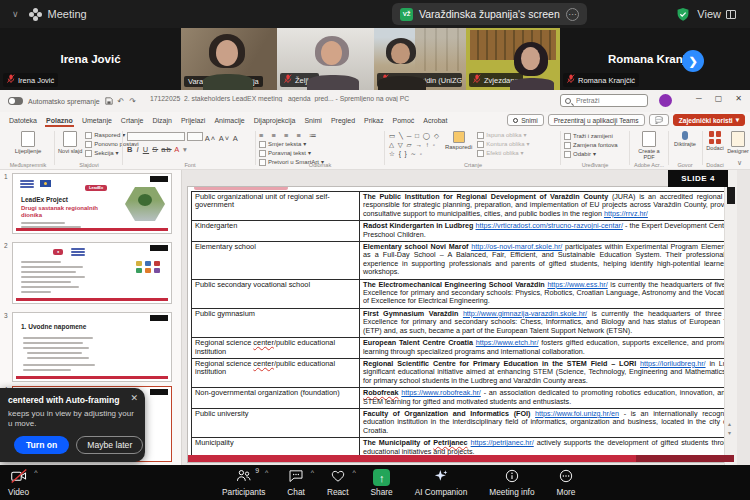 This screenshot has height=500, width=750. Describe the element at coordinates (435, 120) in the screenshot. I see `ribbon-tab-acrobat: Acrobat` at that location.